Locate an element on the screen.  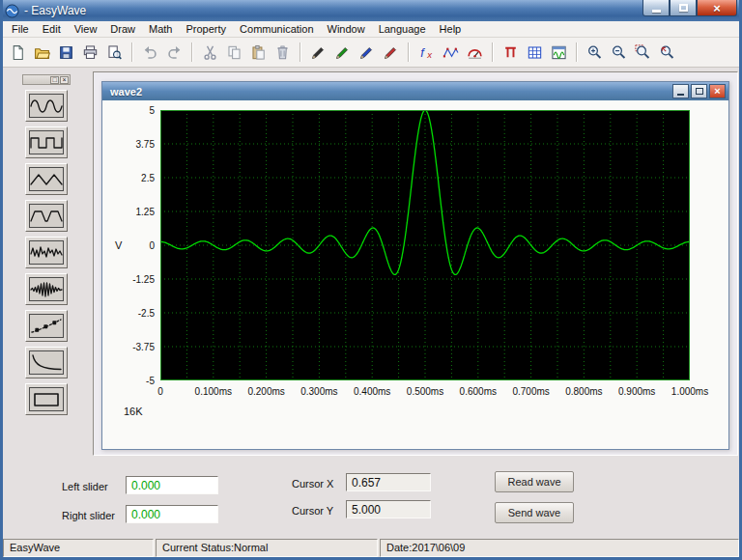
controls-panel: Left slider Right slider Cursor X Cursor… is located at coordinates (371, 499).